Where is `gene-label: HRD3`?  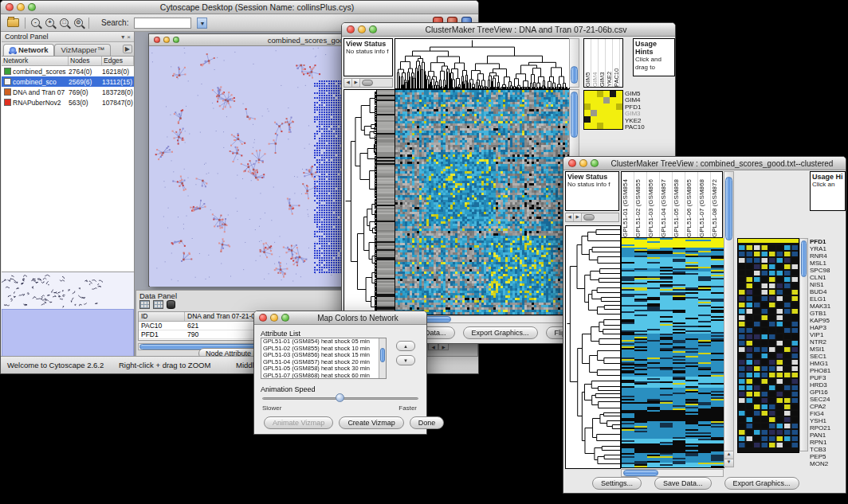
gene-label: HRD3 is located at coordinates (828, 385).